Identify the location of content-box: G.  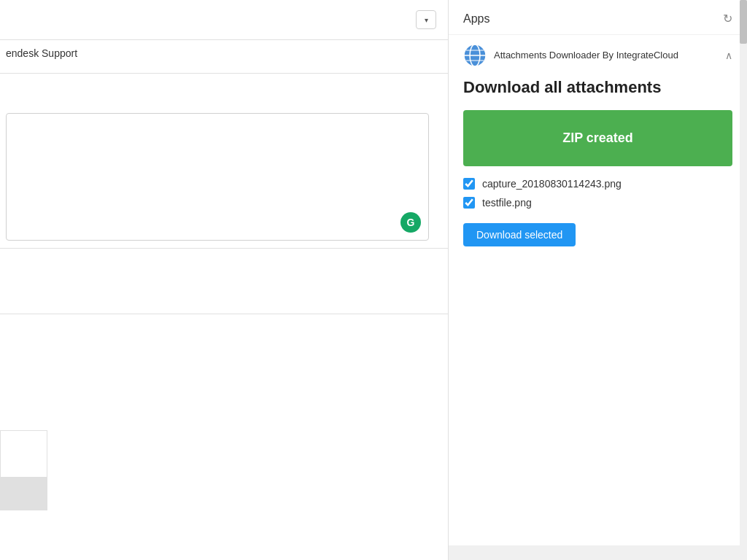
(217, 176).